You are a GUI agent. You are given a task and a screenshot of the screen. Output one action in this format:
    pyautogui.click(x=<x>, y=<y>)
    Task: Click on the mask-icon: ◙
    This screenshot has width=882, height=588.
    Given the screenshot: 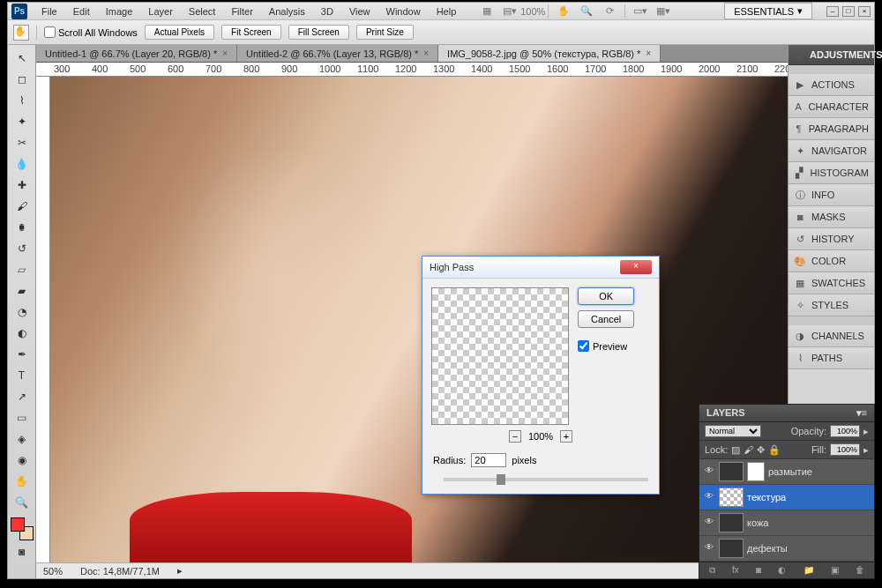 What is the action you would take?
    pyautogui.click(x=759, y=570)
    